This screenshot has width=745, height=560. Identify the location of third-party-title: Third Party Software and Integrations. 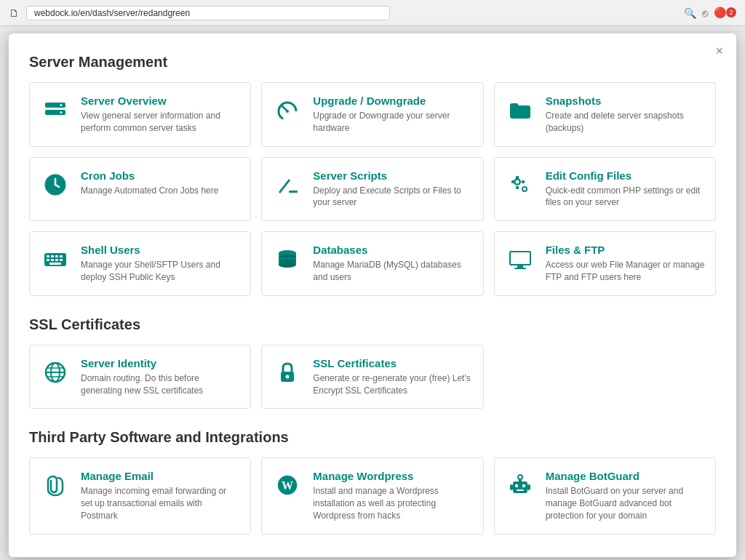
(372, 438).